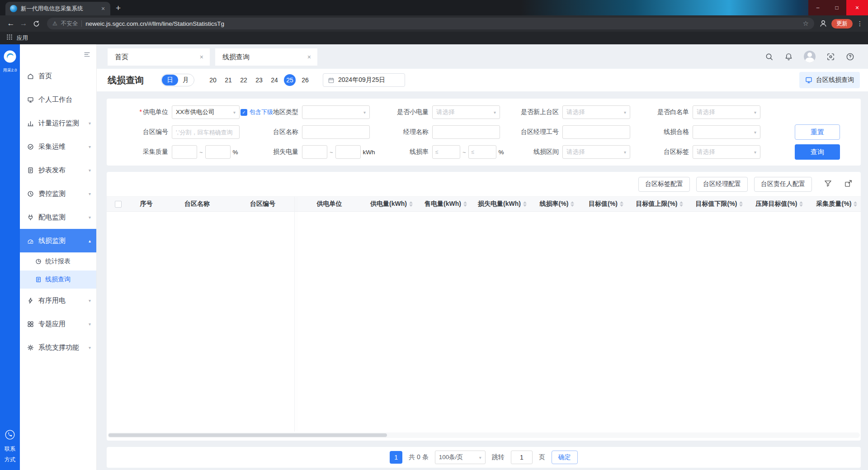  Describe the element at coordinates (118, 204) in the screenshot. I see `select-all-cell` at that location.